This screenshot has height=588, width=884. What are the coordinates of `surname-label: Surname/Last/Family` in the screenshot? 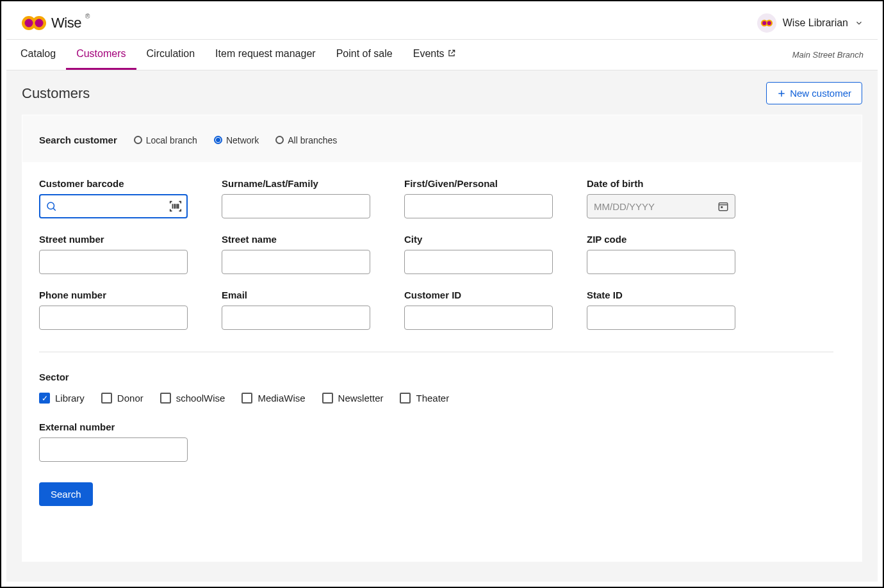 It's located at (300, 183).